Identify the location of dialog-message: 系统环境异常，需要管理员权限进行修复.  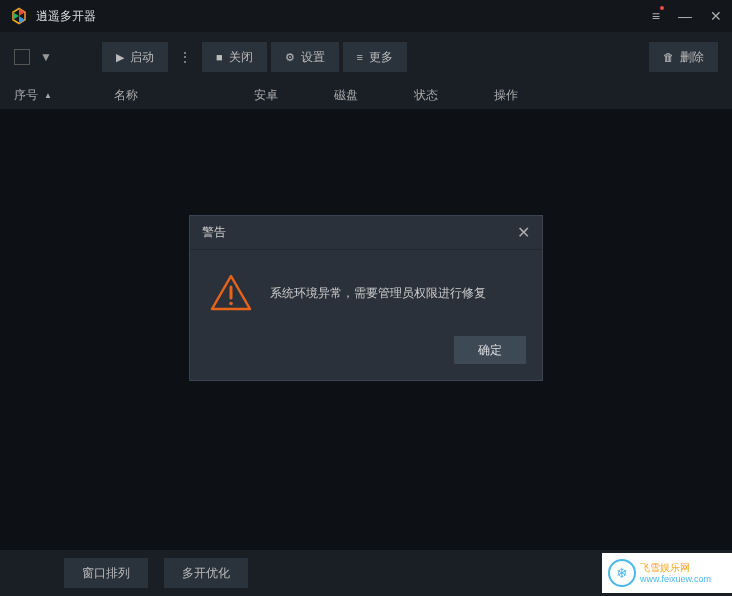
(378, 293).